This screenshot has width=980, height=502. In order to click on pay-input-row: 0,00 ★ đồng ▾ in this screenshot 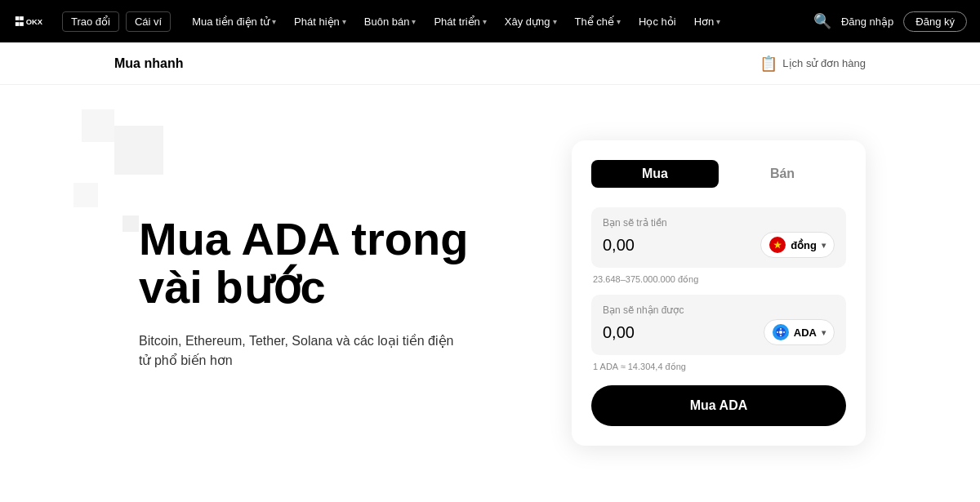, I will do `click(719, 245)`.